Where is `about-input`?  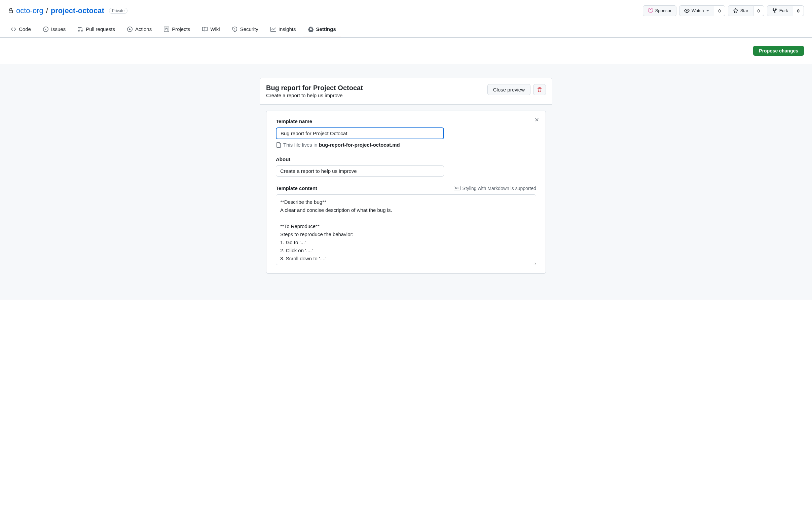
about-input is located at coordinates (360, 171).